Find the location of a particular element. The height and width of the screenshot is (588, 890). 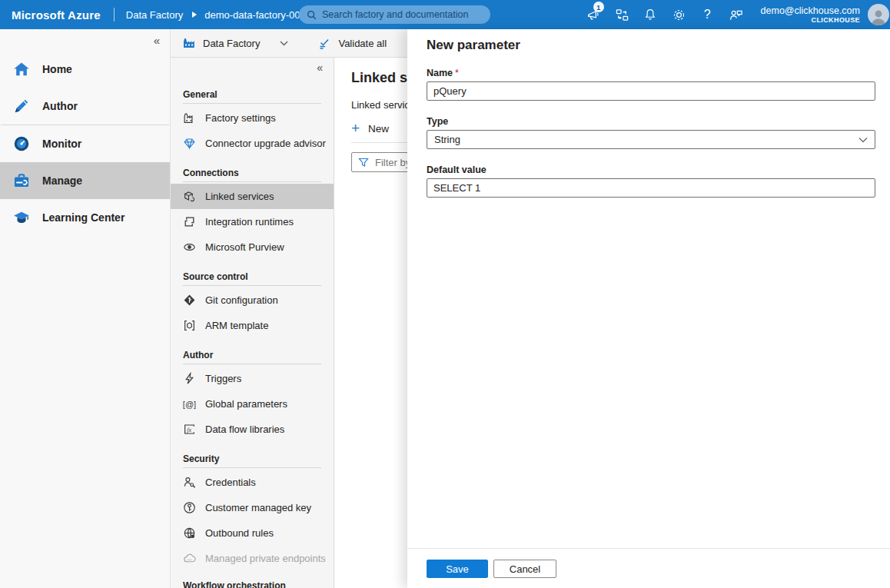

validate-all-label: Validate all is located at coordinates (363, 43).